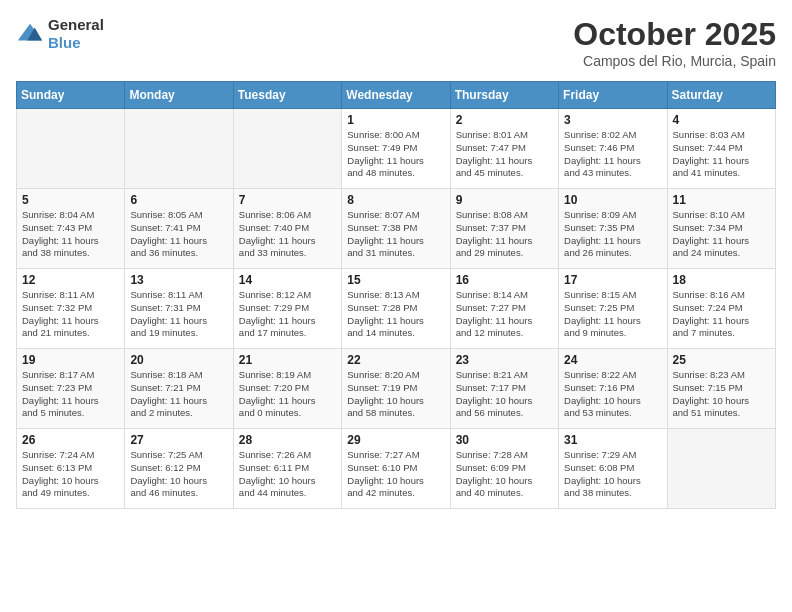 The width and height of the screenshot is (792, 612). What do you see at coordinates (178, 200) in the screenshot?
I see `day-number: 6` at bounding box center [178, 200].